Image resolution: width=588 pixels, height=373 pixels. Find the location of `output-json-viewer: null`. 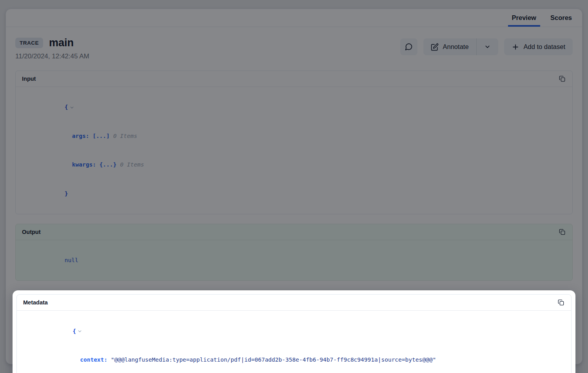

output-json-viewer: null is located at coordinates (294, 261).